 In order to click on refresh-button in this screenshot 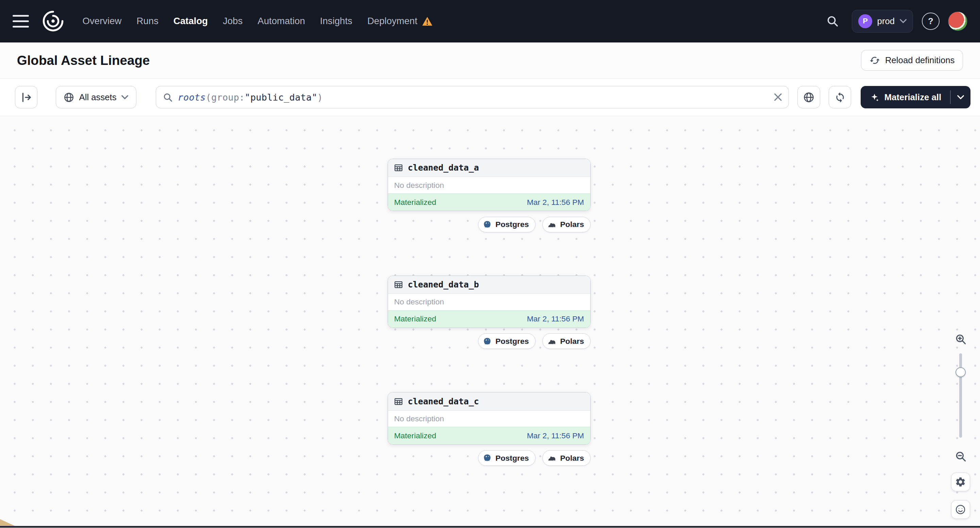, I will do `click(840, 97)`.